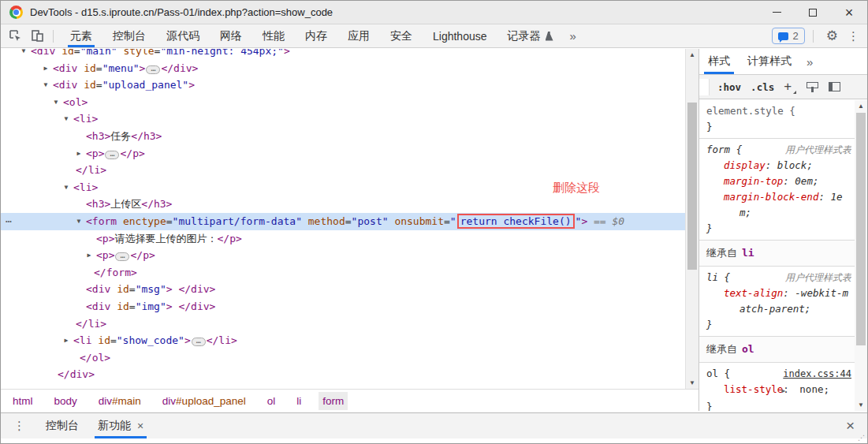 This screenshot has height=444, width=868. I want to click on issues-badge: 2, so click(788, 36).